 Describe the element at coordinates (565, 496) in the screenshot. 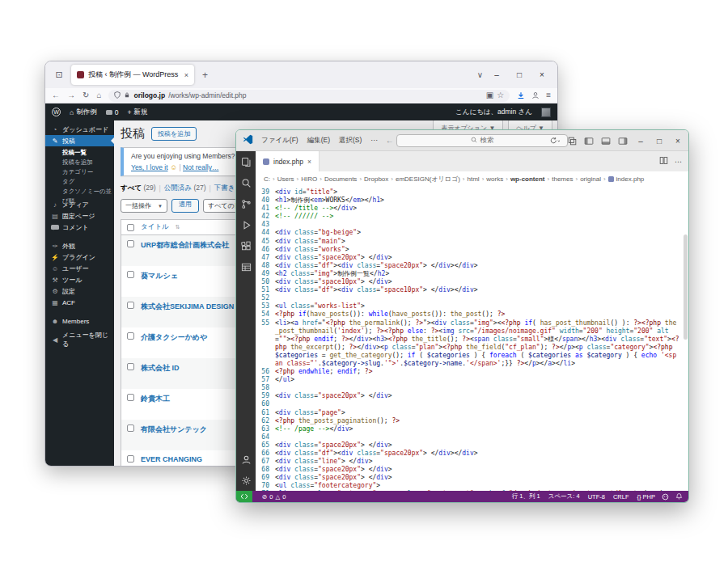

I see `status-item: スペース: 4` at that location.